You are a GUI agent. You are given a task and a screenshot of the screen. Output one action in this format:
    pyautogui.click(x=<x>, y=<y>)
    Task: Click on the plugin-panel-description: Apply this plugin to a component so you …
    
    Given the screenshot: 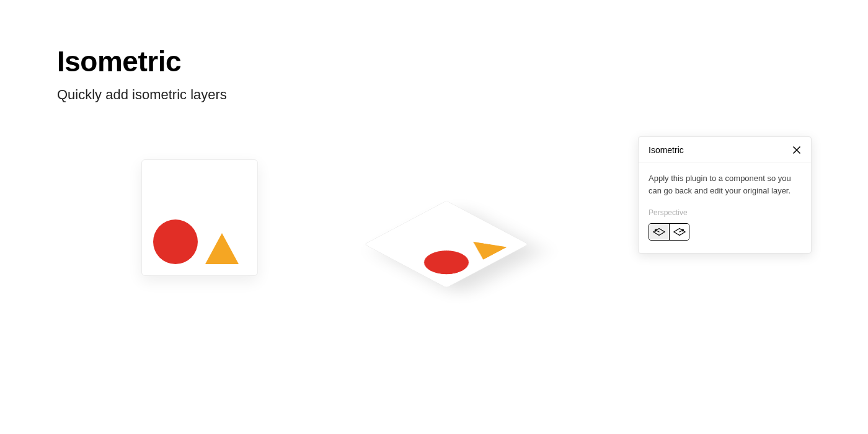 What is the action you would take?
    pyautogui.click(x=725, y=185)
    